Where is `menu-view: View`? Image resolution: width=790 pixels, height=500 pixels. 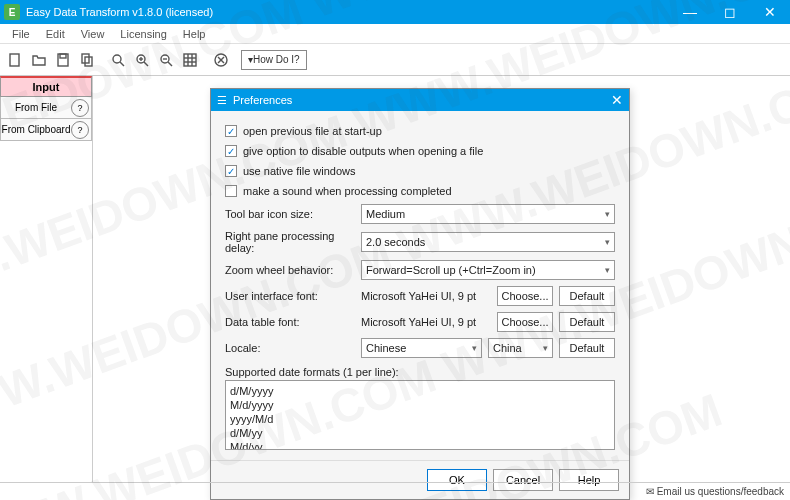
menu-view: View is located at coordinates (93, 34).